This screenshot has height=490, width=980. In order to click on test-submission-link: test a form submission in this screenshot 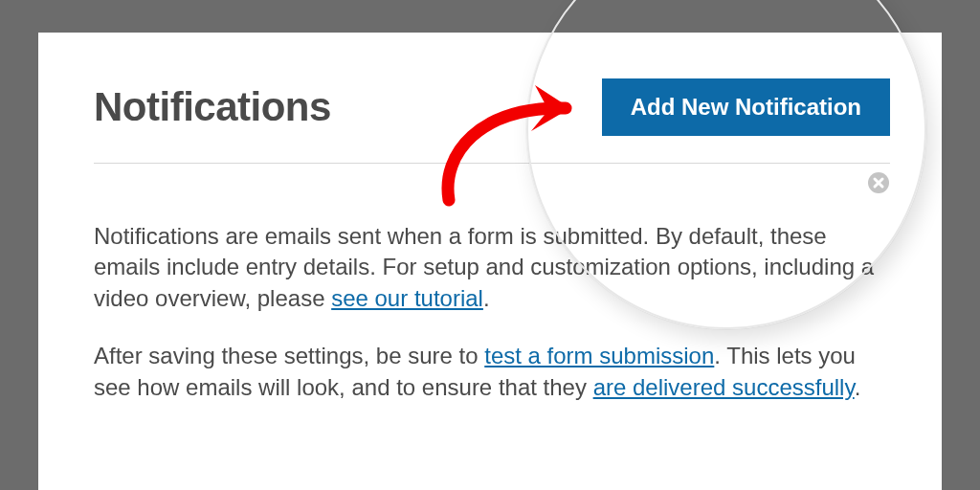, I will do `click(599, 356)`.